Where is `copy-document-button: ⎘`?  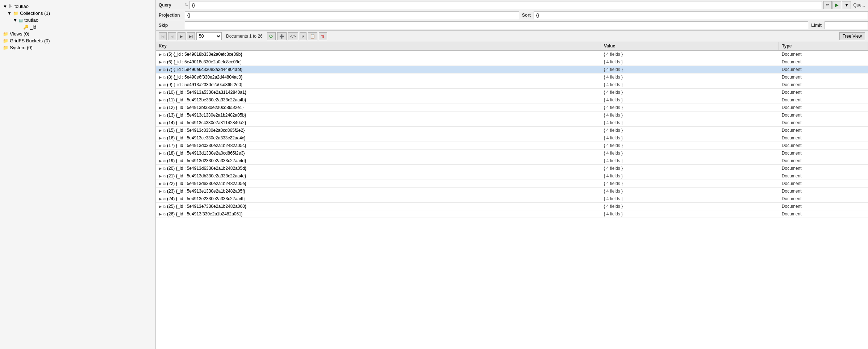 copy-document-button: ⎘ is located at coordinates (303, 36).